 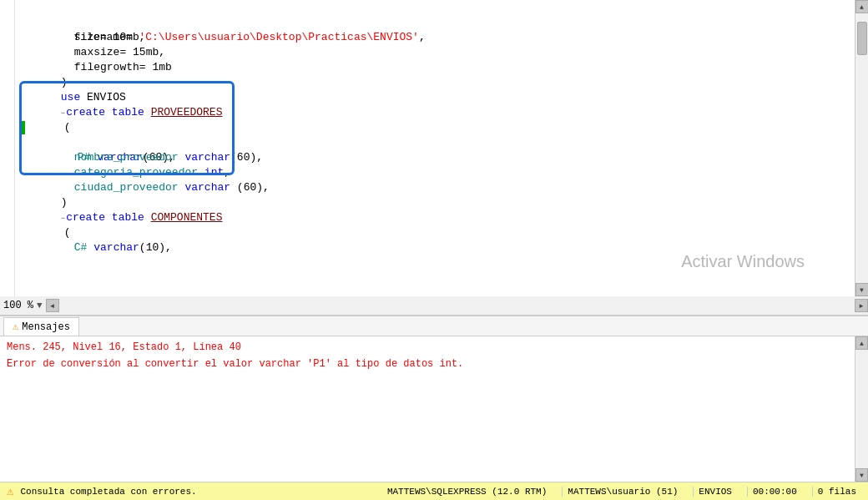 What do you see at coordinates (861, 149) in the screenshot?
I see `scroll-track` at bounding box center [861, 149].